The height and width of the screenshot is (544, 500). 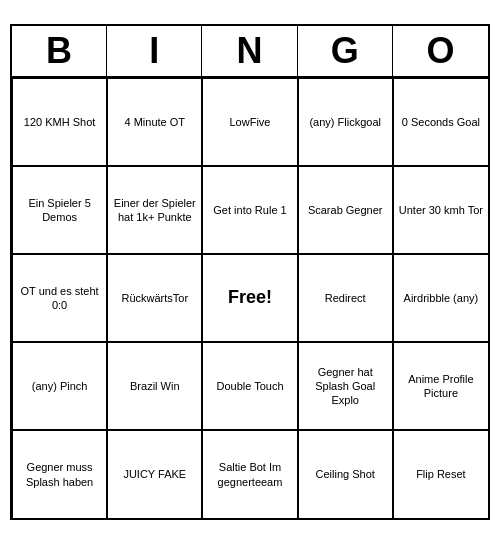 What do you see at coordinates (60, 298) in the screenshot?
I see `bingo-cell-10: OT und es steht 0:0` at bounding box center [60, 298].